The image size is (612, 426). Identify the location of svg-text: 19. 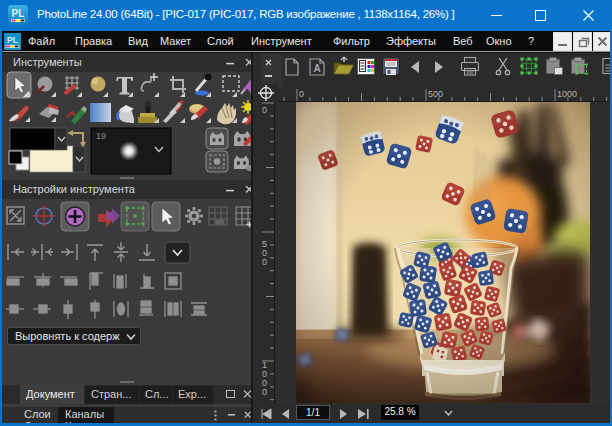
(101, 136).